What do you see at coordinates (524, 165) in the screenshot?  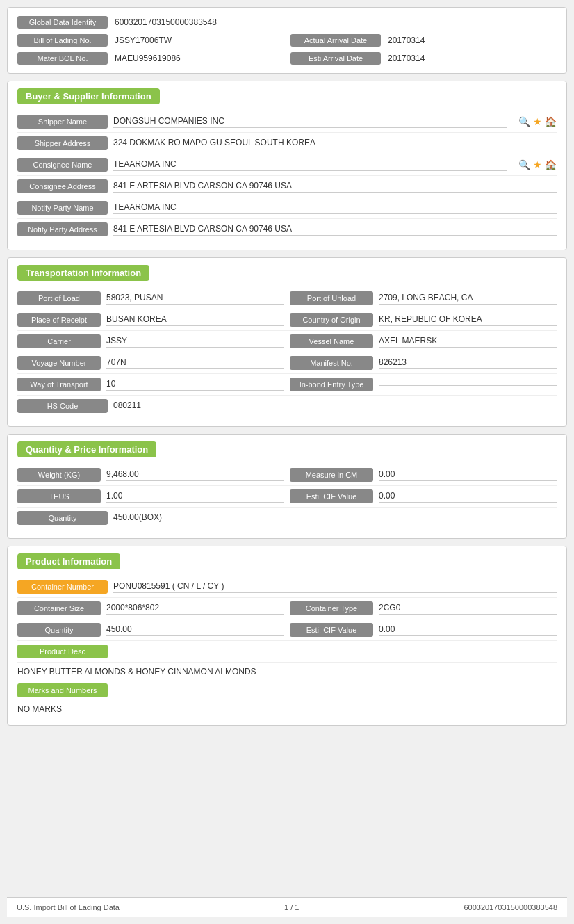 I see `consignee-search-icon: 🔍` at bounding box center [524, 165].